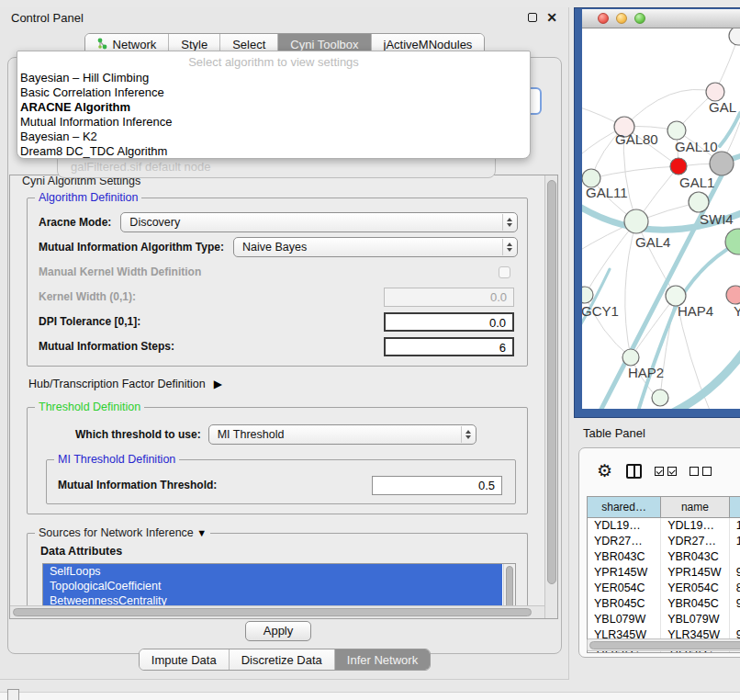  Describe the element at coordinates (283, 660) in the screenshot. I see `tab-discretize-data: Discretize Data` at that location.